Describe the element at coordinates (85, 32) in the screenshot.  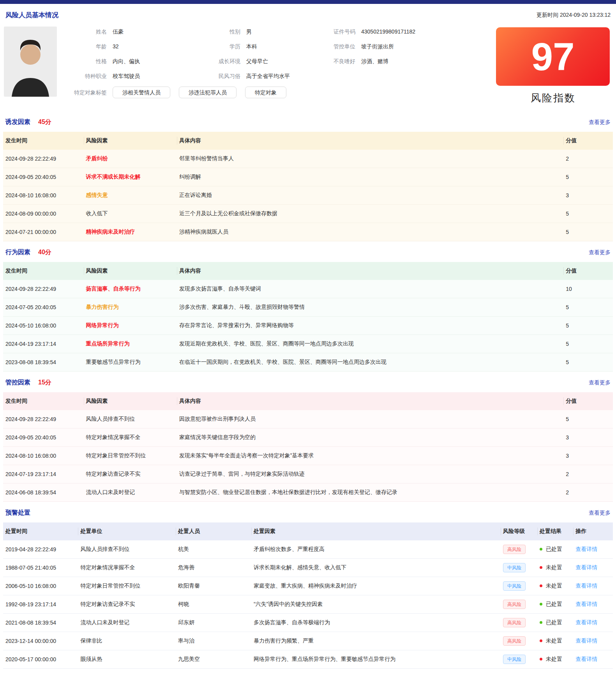
I see `name-label: 姓名` at that location.